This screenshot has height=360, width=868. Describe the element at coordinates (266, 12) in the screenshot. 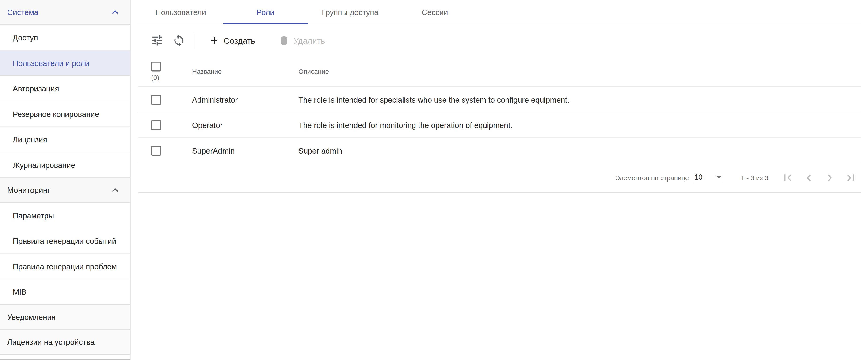

I see `tab-roles: Роли` at that location.